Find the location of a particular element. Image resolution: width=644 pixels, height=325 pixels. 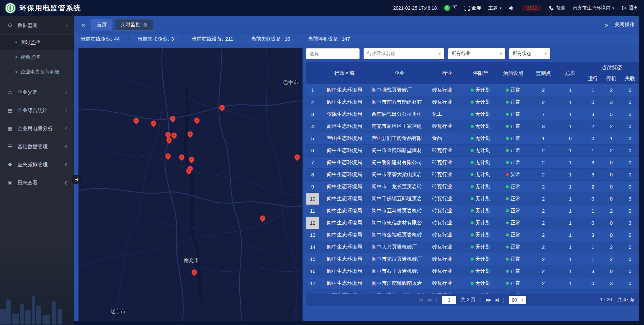

table-header: 行政区域 企业 行业 停限产 治污设施 监测点 总表 点位状态 is located at coordinates (473, 73).